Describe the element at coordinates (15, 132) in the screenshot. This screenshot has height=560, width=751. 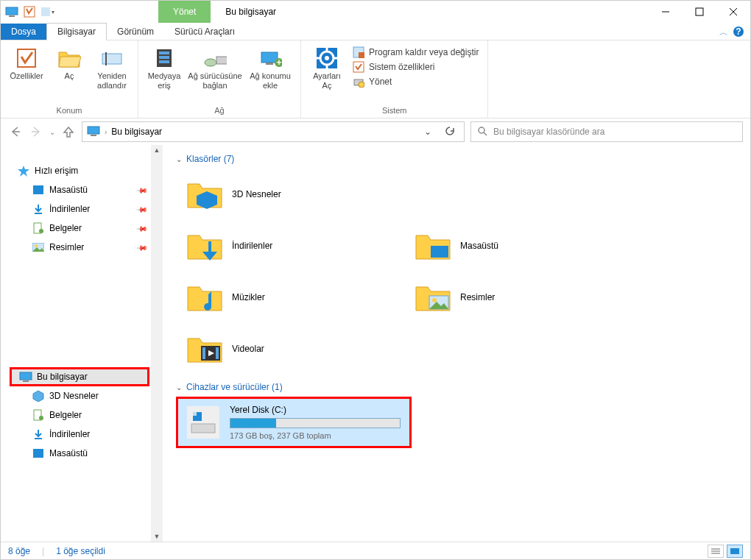
I see `back-button` at that location.